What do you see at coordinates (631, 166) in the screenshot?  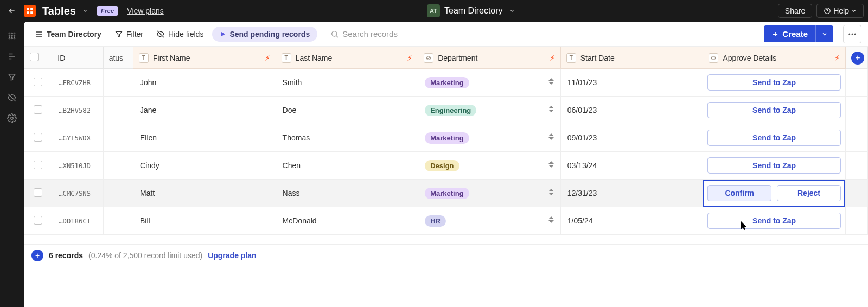 I see `row-start-date: 03/13/24` at bounding box center [631, 166].